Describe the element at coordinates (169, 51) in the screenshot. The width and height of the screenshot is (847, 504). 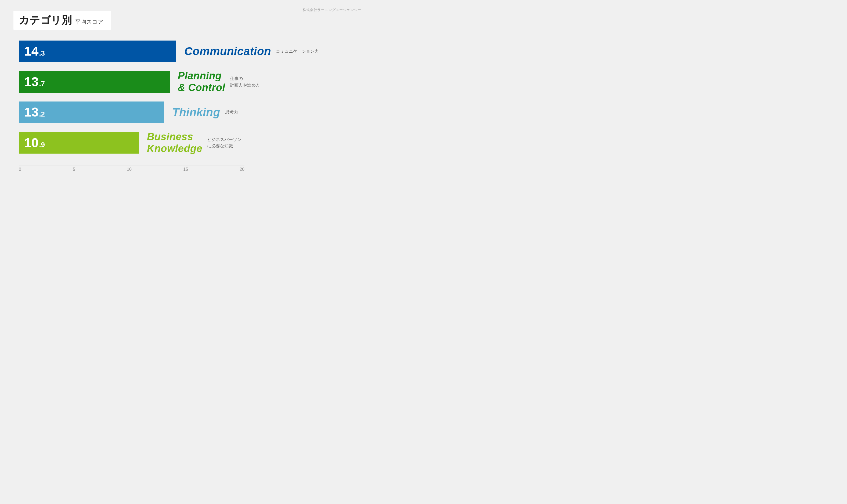
I see `bar-and-label-communication: 14.3Communicationコミュニケーション力` at that location.